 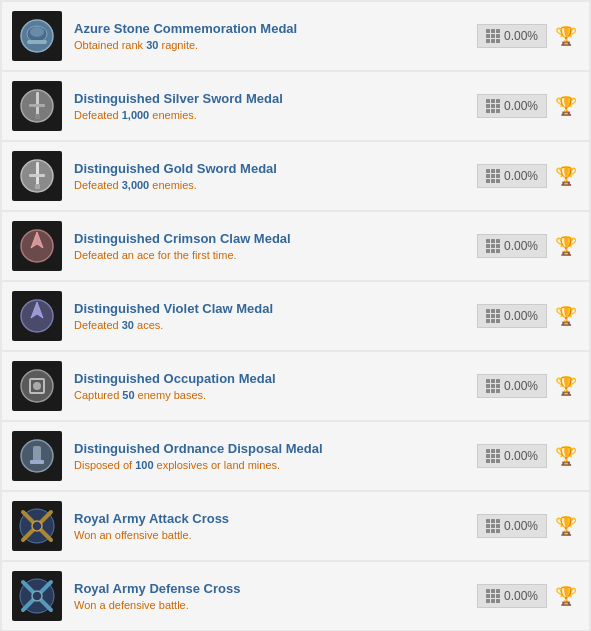 What do you see at coordinates (270, 238) in the screenshot?
I see `medal-name: Distinguished Crimson Claw Medal` at bounding box center [270, 238].